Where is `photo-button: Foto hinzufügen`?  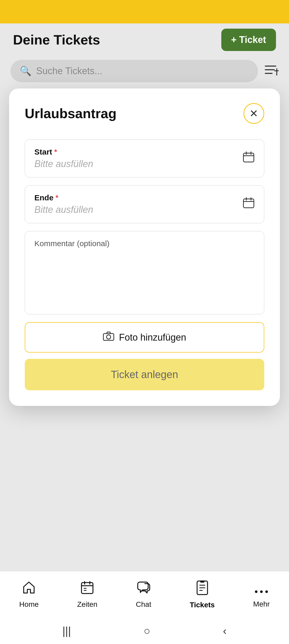 photo-button: Foto hinzufügen is located at coordinates (144, 337).